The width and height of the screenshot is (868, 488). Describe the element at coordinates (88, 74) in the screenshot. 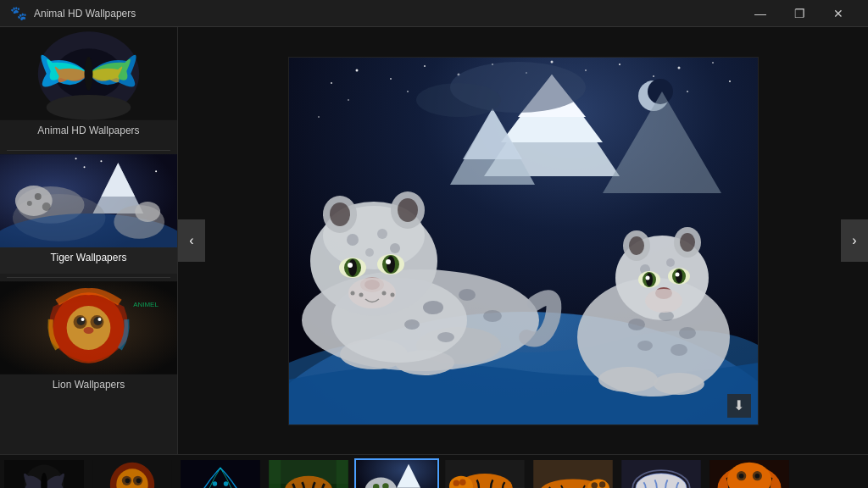

I see `sidebar-thumb-animal-hd` at that location.